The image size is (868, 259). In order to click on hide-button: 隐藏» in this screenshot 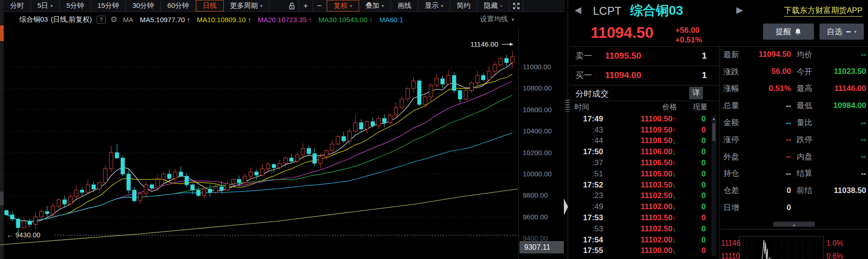, I will do `click(494, 6)`.